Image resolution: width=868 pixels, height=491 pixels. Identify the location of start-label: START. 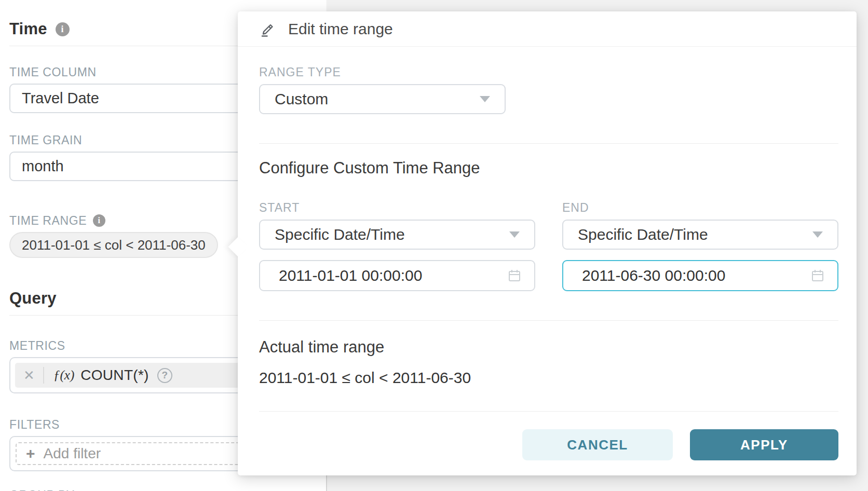
(397, 208).